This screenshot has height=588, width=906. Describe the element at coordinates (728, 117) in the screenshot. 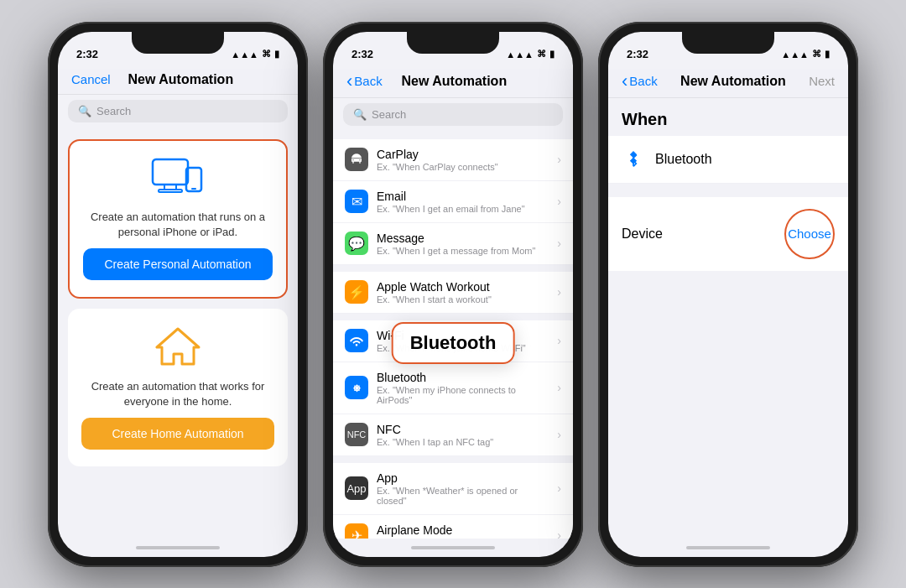

I see `when-section-title: When` at that location.